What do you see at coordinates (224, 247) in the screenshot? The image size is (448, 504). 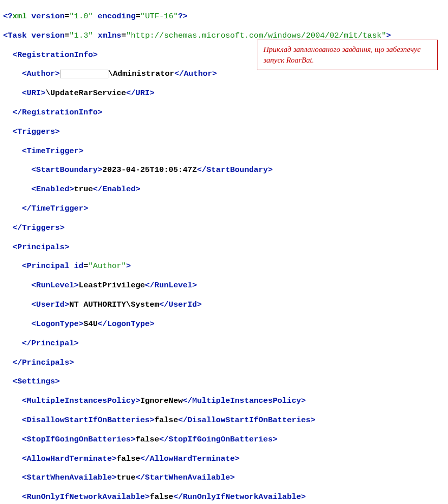 I see `principals-open: <Principals>` at bounding box center [224, 247].